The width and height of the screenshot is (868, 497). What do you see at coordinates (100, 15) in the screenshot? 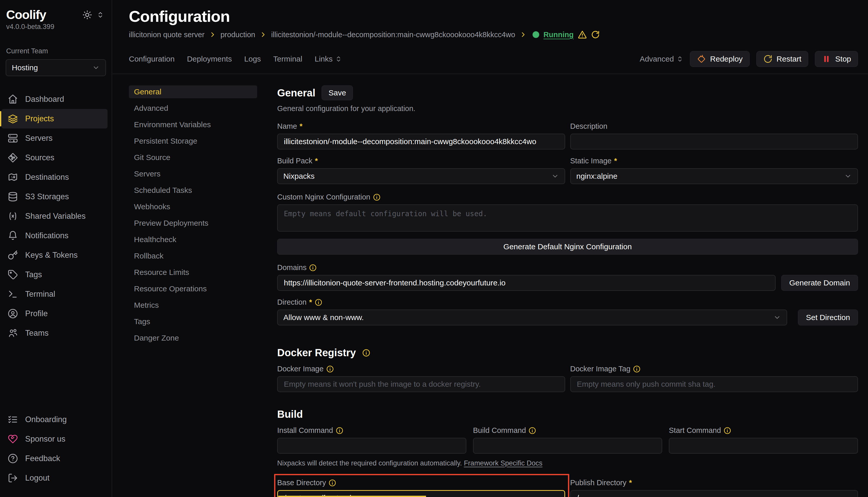
I see `theme-chevrons-icon` at bounding box center [100, 15].